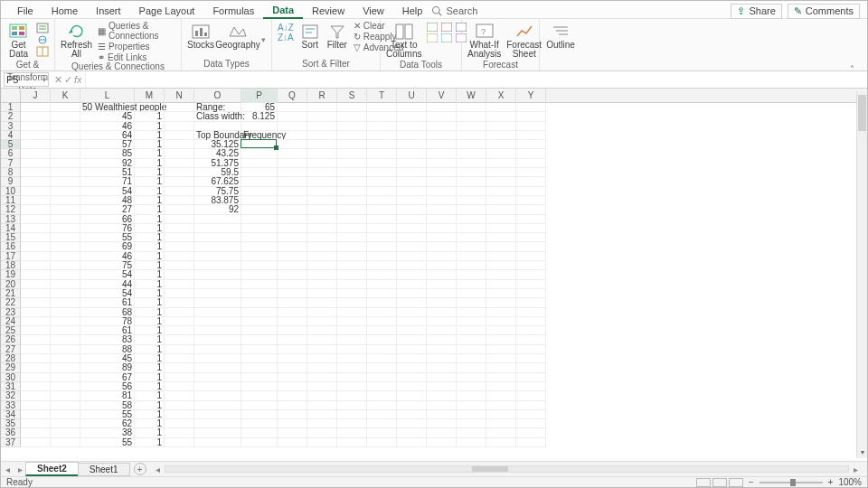  I want to click on cell-Y6, so click(532, 154).